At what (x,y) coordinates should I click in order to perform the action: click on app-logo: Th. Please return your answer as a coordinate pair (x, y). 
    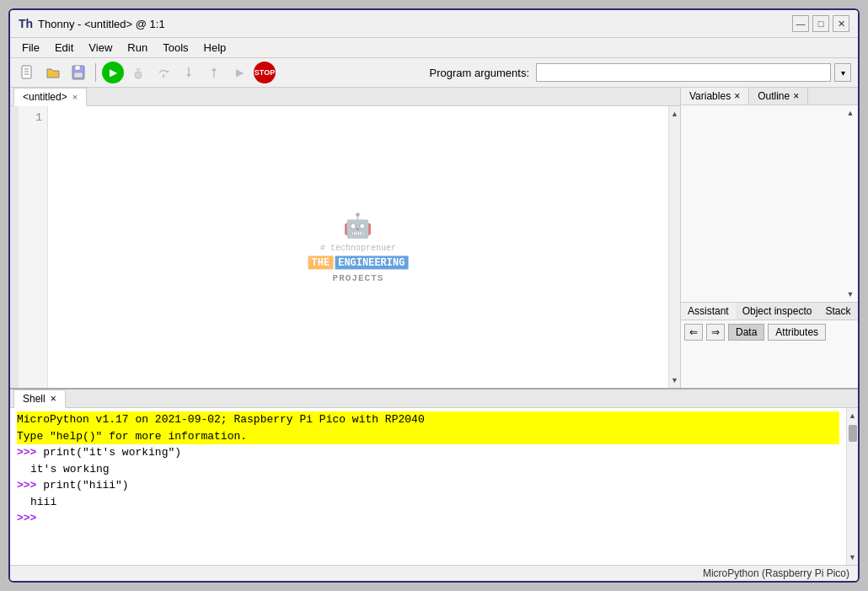
    Looking at the image, I should click on (25, 24).